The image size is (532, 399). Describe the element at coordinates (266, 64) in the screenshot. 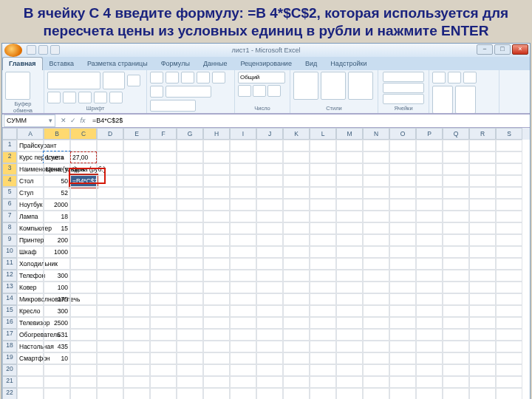

I see `tab-review: Рецензирование` at that location.